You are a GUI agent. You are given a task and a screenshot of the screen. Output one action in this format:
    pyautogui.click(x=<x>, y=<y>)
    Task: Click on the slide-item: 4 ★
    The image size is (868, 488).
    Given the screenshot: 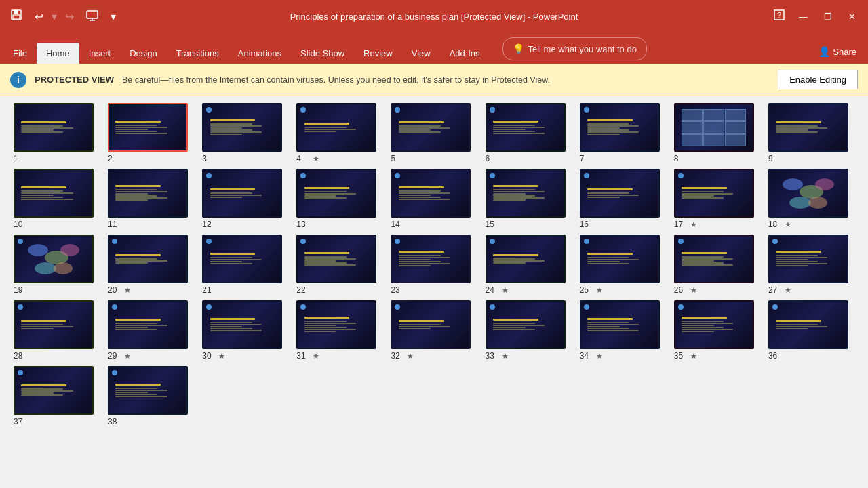 What is the action you would take?
    pyautogui.click(x=339, y=133)
    